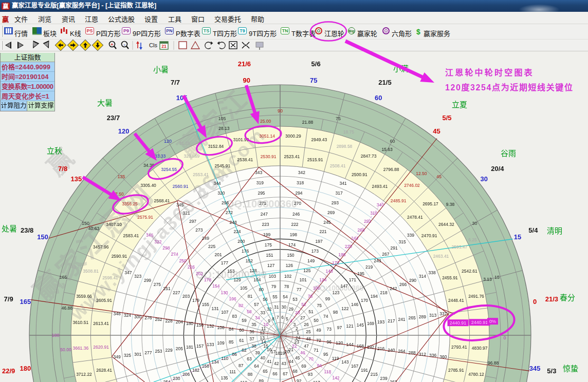 This screenshot has height=382, width=588. What do you see at coordinates (320, 140) in the screenshot?
I see `svg-text: 2949.43` at bounding box center [320, 140].